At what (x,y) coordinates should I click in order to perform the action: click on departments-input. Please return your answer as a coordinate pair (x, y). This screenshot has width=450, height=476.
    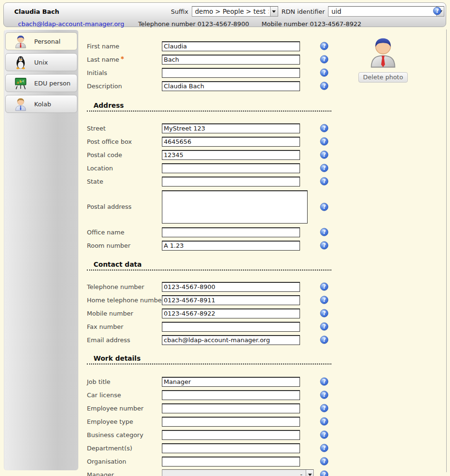
    Looking at the image, I should click on (231, 448).